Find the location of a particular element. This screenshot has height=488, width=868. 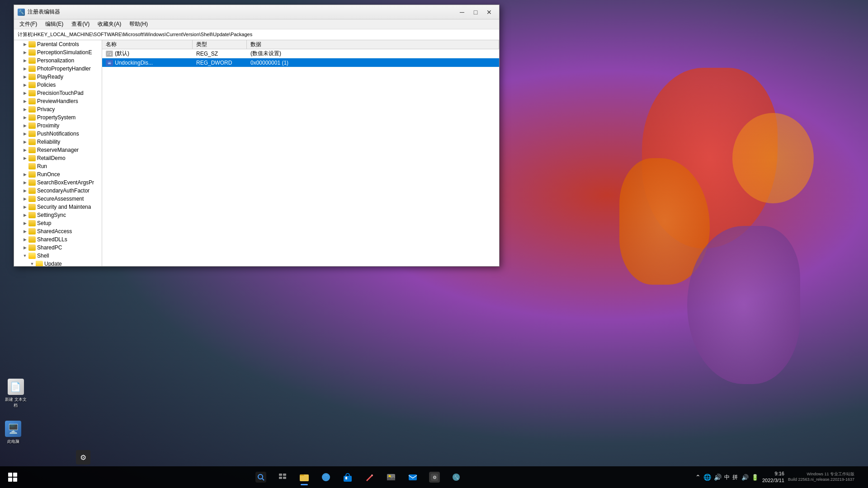

taskbar-app2: 🔧 is located at coordinates (456, 477).